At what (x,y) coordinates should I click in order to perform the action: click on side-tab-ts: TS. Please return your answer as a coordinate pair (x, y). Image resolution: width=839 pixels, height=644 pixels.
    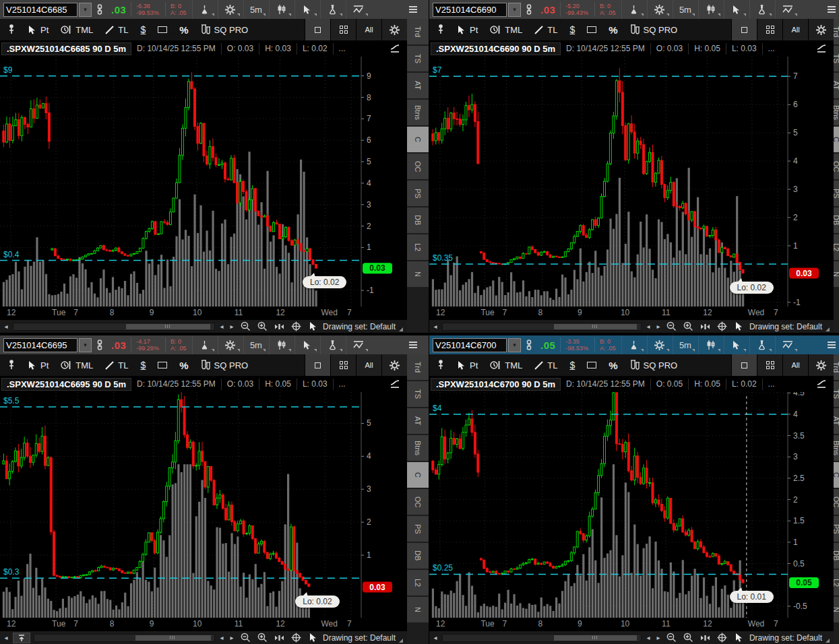
    Looking at the image, I should click on (418, 394).